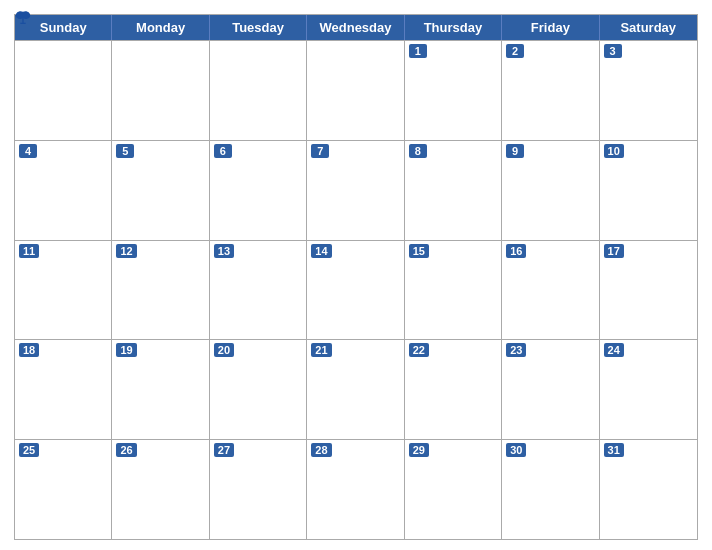 This screenshot has width=712, height=550. Describe the element at coordinates (648, 490) in the screenshot. I see `day-cell: 31` at that location.